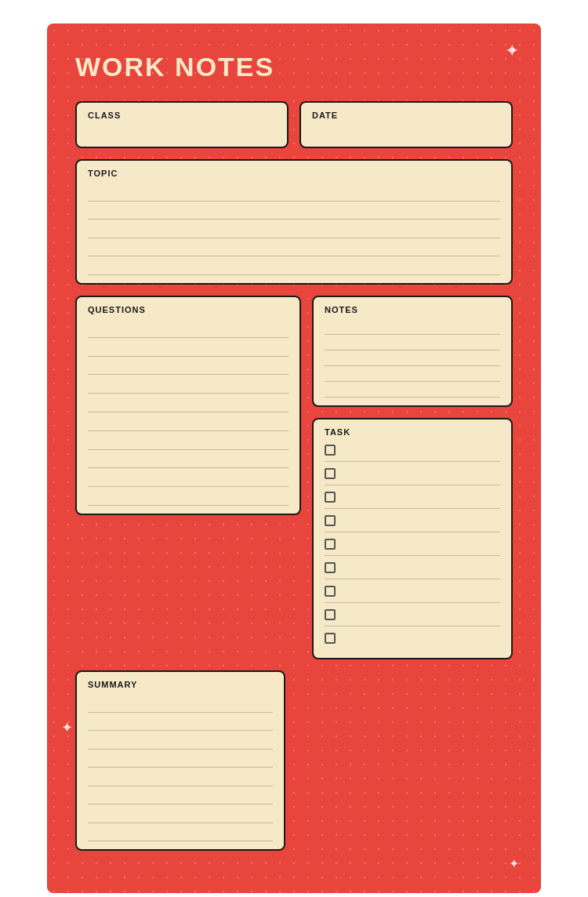  Describe the element at coordinates (294, 229) in the screenshot. I see `topic-lines` at that location.